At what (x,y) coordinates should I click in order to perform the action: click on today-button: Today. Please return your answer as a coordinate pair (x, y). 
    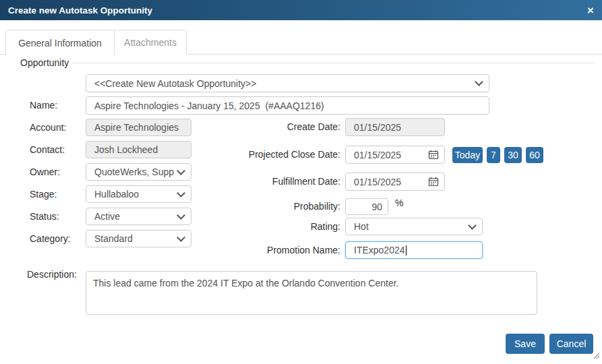
    Looking at the image, I should click on (468, 155).